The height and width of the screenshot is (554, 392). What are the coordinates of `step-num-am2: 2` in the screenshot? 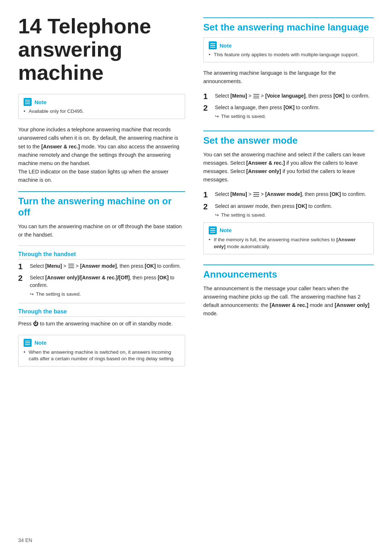 It's located at (207, 210).